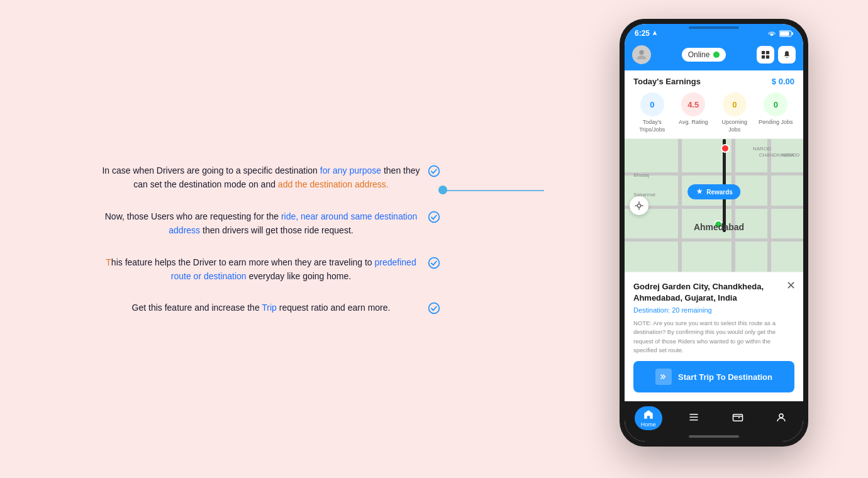 Image resolution: width=868 pixels, height=478 pixels. What do you see at coordinates (790, 155) in the screenshot?
I see `map-label-narod: NAROD` at bounding box center [790, 155].